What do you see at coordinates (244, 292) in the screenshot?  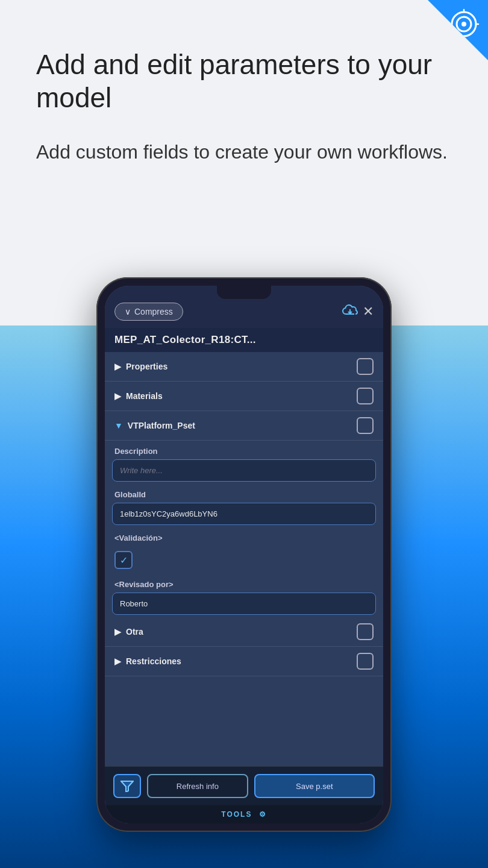 I see `phone-notch` at bounding box center [244, 292].